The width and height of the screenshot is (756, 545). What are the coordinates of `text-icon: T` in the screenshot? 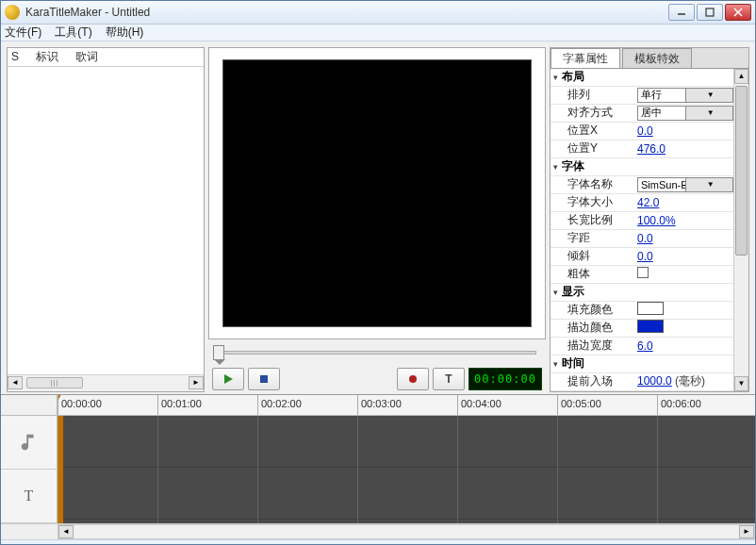 It's located at (29, 496).